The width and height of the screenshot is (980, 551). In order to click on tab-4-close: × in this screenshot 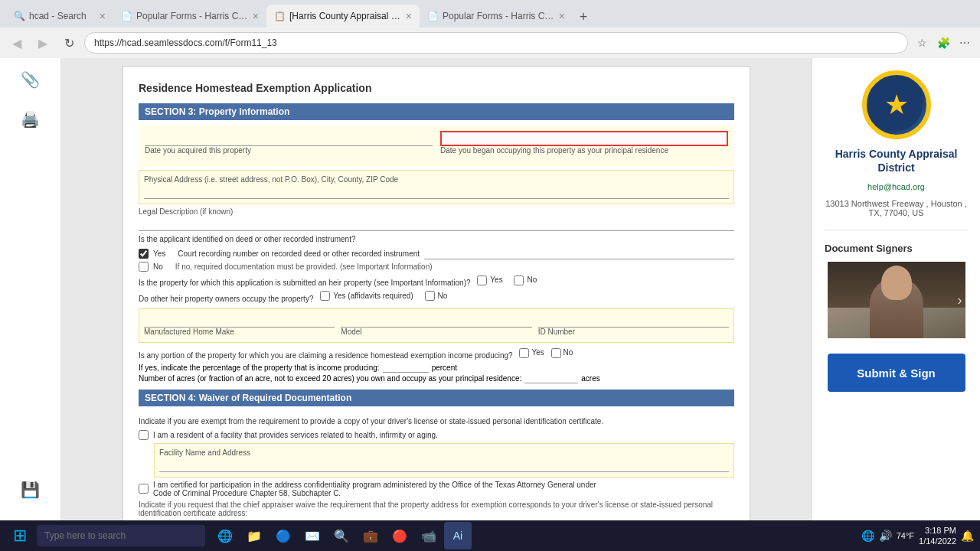, I will do `click(562, 16)`.